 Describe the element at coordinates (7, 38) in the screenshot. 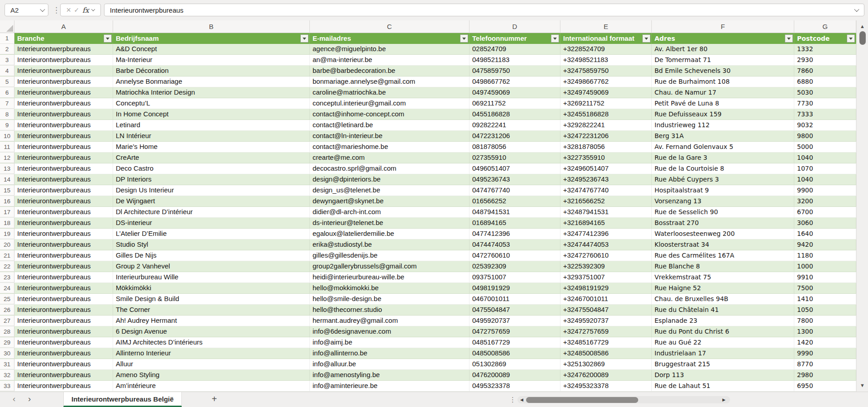

I see `row-number: 1` at that location.